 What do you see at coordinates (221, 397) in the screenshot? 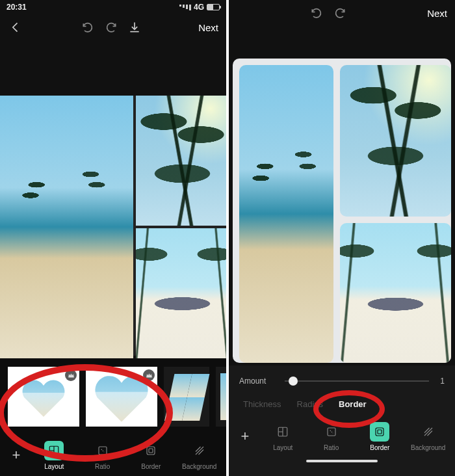
I see `layout-template-partial` at bounding box center [221, 397].